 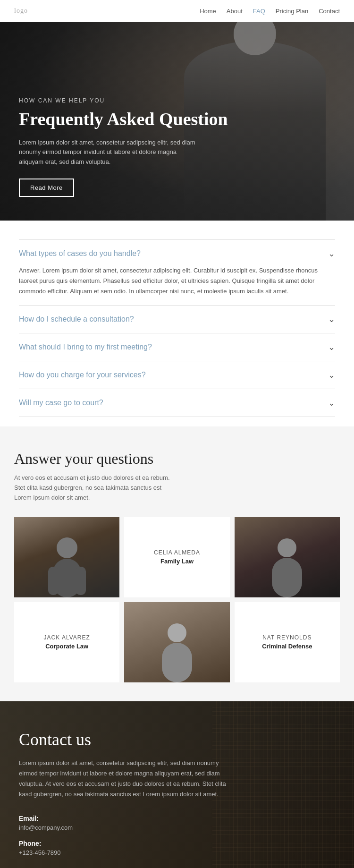 What do you see at coordinates (259, 11) in the screenshot?
I see `nav-faq: FAQ` at bounding box center [259, 11].